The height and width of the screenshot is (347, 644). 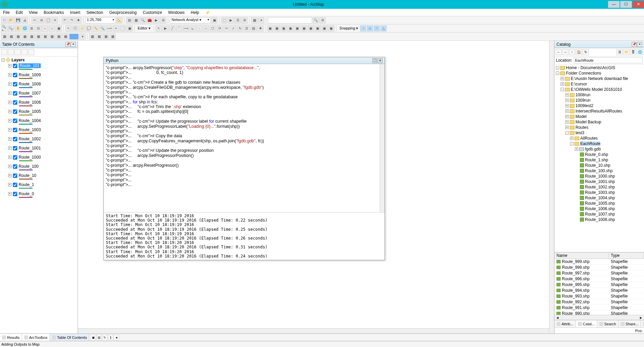 I want to click on t5-icon: ▣, so click(x=297, y=28).